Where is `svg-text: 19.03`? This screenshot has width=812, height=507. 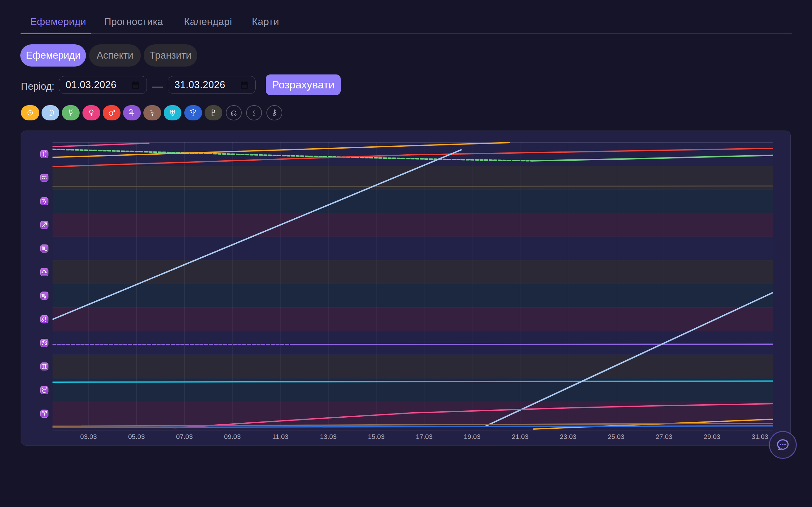
svg-text: 19.03 is located at coordinates (472, 437).